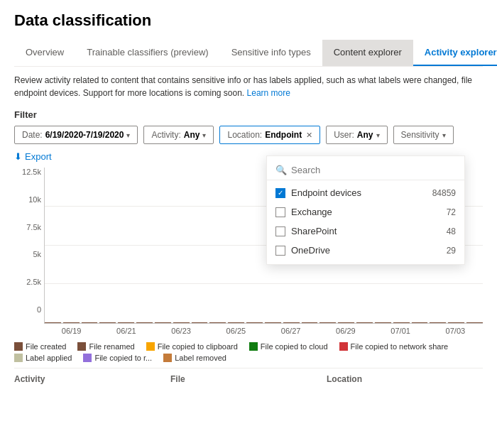 The image size is (497, 448). What do you see at coordinates (111, 346) in the screenshot?
I see `legend-text-1: File renamed` at bounding box center [111, 346].